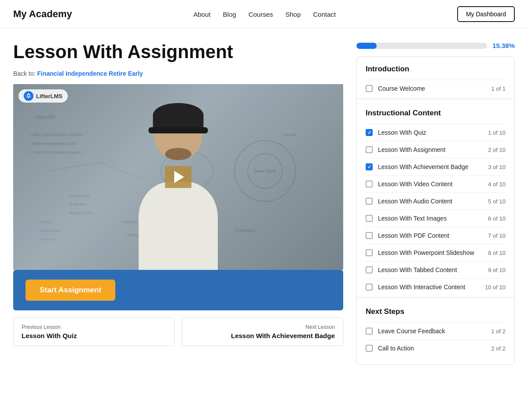 This screenshot has width=528, height=420. What do you see at coordinates (178, 290) in the screenshot?
I see `assignment-box: Start Assignment` at bounding box center [178, 290].